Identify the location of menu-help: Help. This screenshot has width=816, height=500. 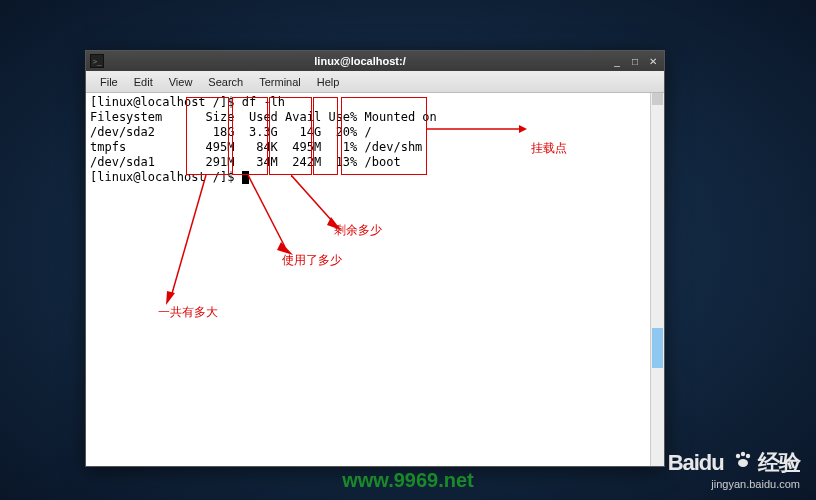
(328, 82).